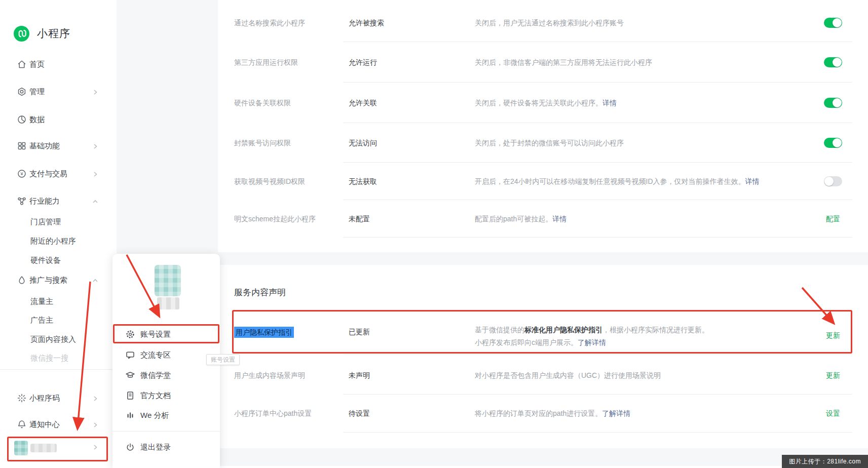  Describe the element at coordinates (58, 358) in the screenshot. I see `sidebar-item-wechat-search: 微信搜一搜` at that location.